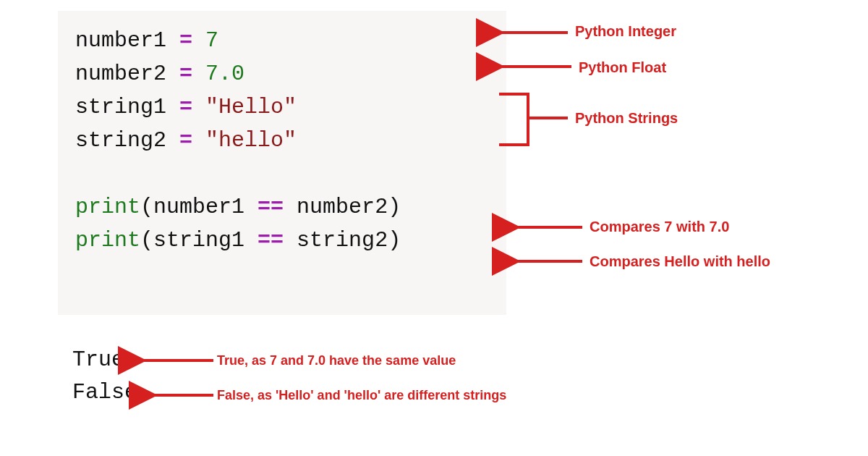 Image resolution: width=868 pixels, height=456 pixels. Describe the element at coordinates (147, 41) in the screenshot. I see `code-line-1: number1 = 7` at that location.